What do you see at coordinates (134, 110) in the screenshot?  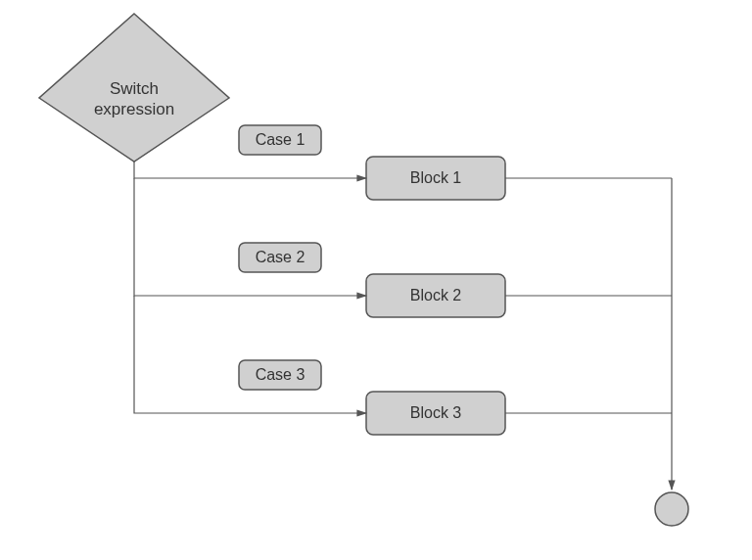 I see `decision-text-line2: expression` at bounding box center [134, 110].